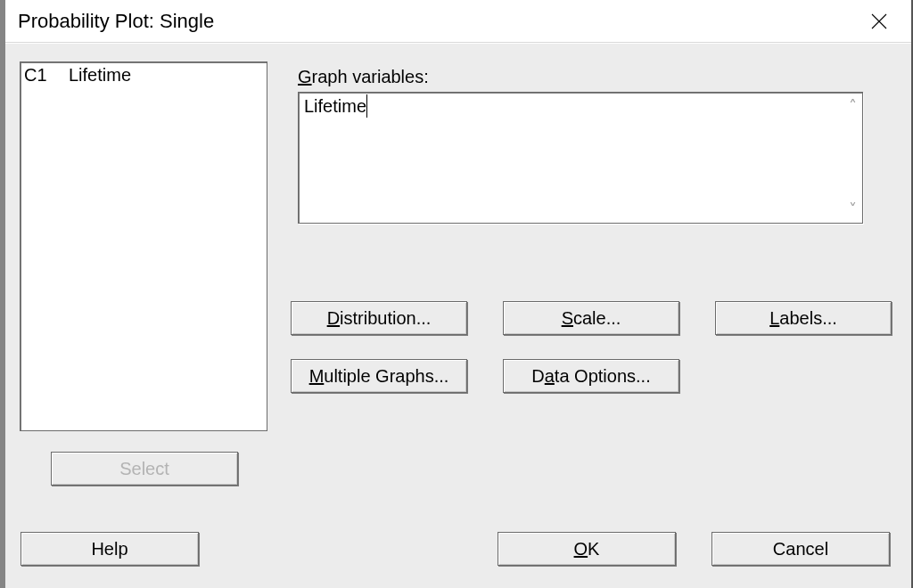 Image resolution: width=913 pixels, height=588 pixels. Describe the element at coordinates (852, 209) in the screenshot. I see `scroll-down-icon: ˅` at that location.